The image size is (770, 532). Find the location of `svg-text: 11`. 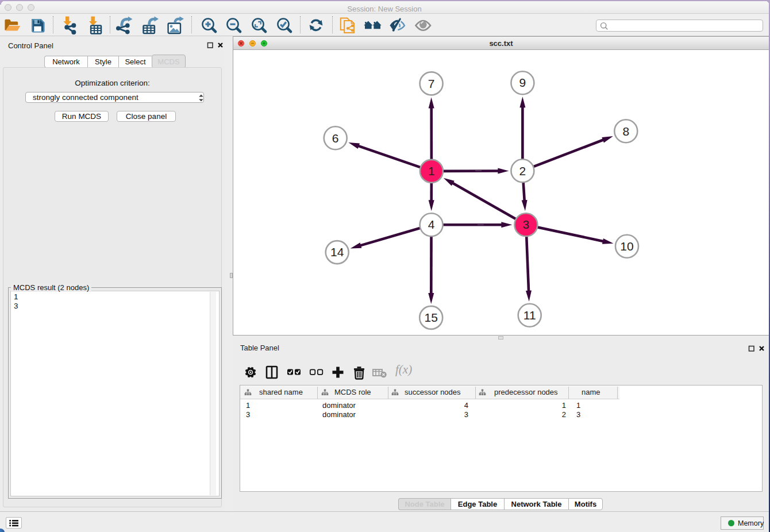

svg-text: 11 is located at coordinates (530, 315).